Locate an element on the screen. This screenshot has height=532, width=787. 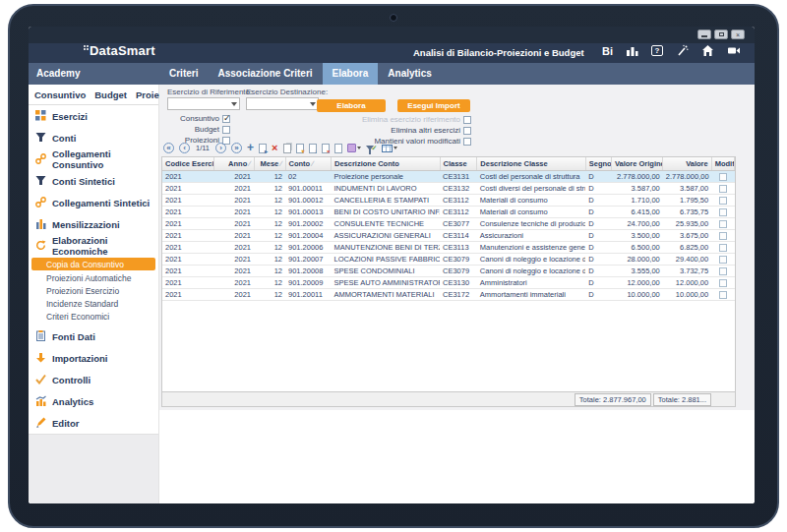
next-page-button: › is located at coordinates (220, 148).